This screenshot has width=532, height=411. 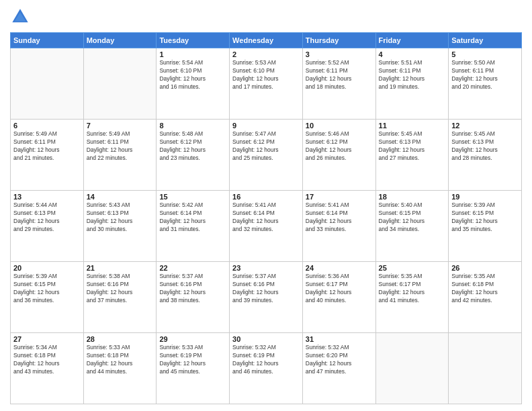 I want to click on calendar-cell: 8Sunrise: 5:48 AM Sunset: 6:12 PM Daylig…, so click(x=193, y=155).